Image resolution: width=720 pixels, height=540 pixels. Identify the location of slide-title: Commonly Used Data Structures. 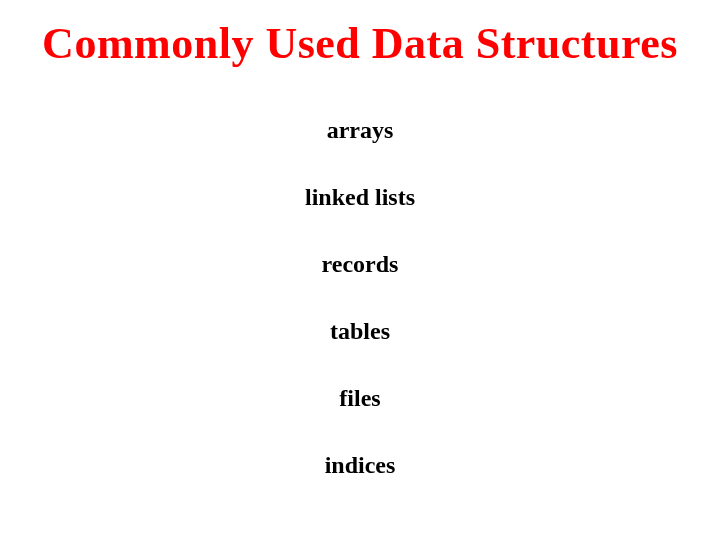
(360, 44).